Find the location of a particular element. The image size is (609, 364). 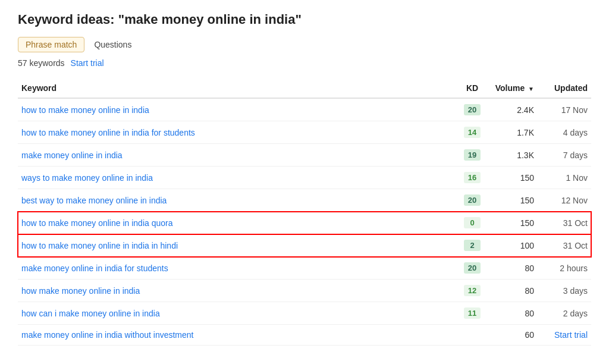

table-row: how to make money online in india202.4K1… is located at coordinates (304, 109).